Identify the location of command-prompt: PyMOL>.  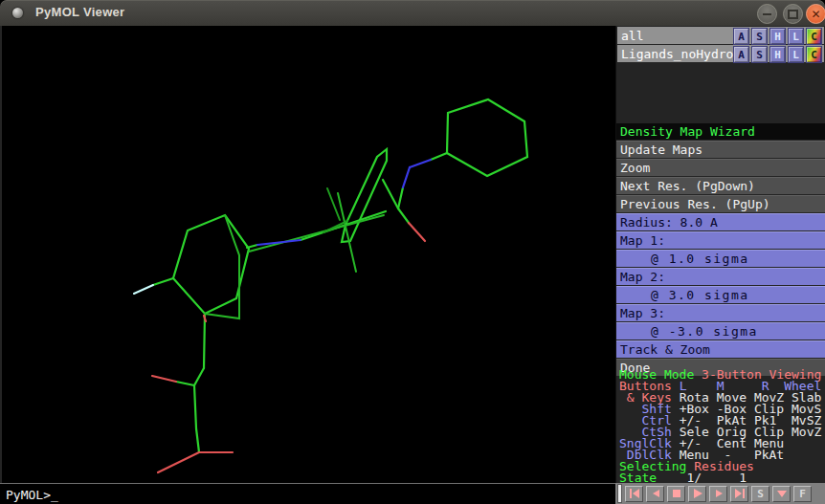
(29, 495).